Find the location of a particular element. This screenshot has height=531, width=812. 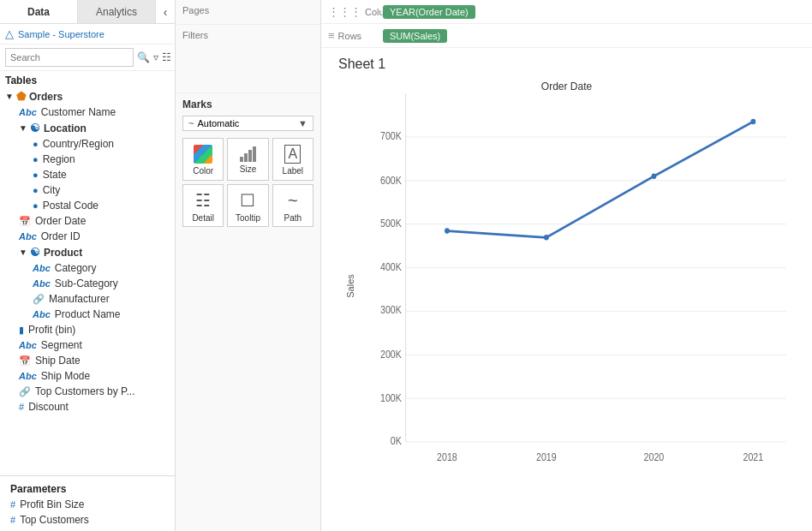

product-group-header: ▼ ☯ Product is located at coordinates (87, 252).